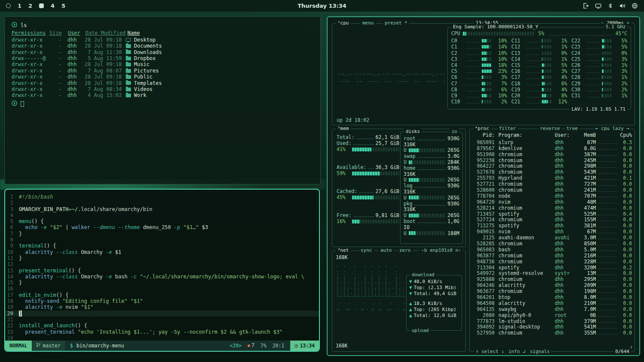  What do you see at coordinates (539, 71) in the screenshot?
I see `cpu-col-2: C111%C121%C130%C141%C155%C163%C174%C186%…` at bounding box center [539, 71].